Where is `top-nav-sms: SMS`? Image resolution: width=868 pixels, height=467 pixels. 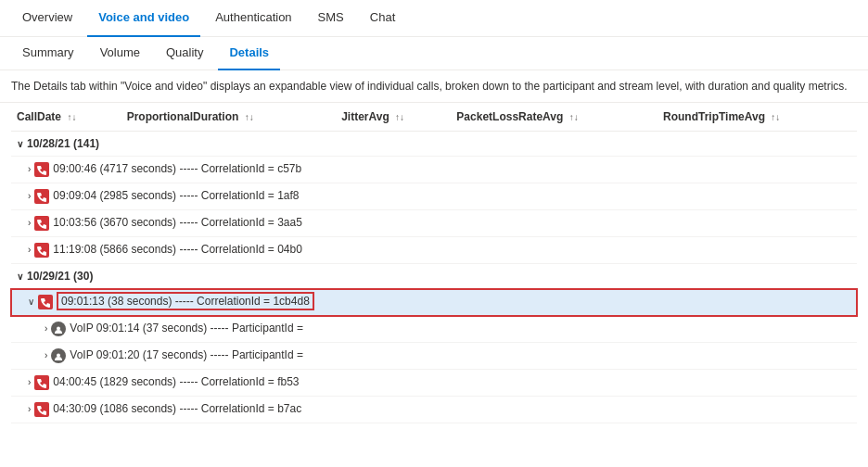 top-nav-sms: SMS is located at coordinates (331, 19).